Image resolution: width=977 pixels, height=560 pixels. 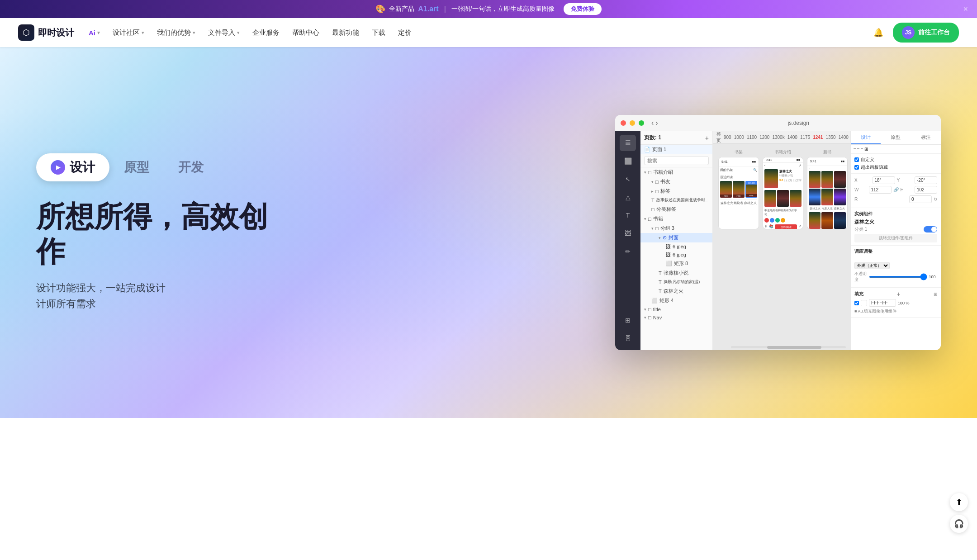 I want to click on tree-item-books: ▾□ 书籍, so click(x=677, y=219).